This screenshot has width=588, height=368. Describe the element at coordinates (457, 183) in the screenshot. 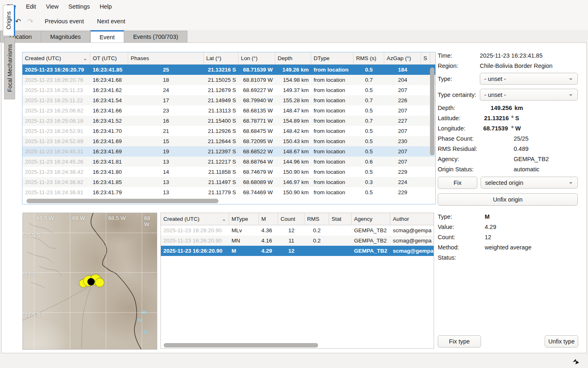

I see `fix-button: Fix` at that location.